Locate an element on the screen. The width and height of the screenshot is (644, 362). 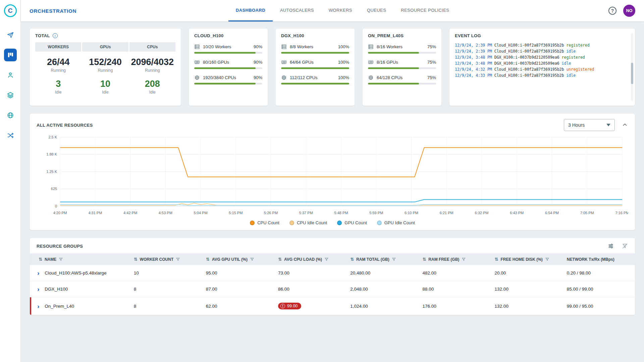
avatar: NO is located at coordinates (629, 11).